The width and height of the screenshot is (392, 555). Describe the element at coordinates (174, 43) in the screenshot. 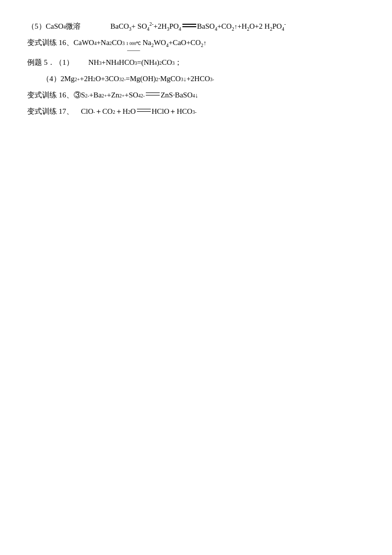

I see `line2-products: Na2WO4+CaO+CO2↑` at that location.